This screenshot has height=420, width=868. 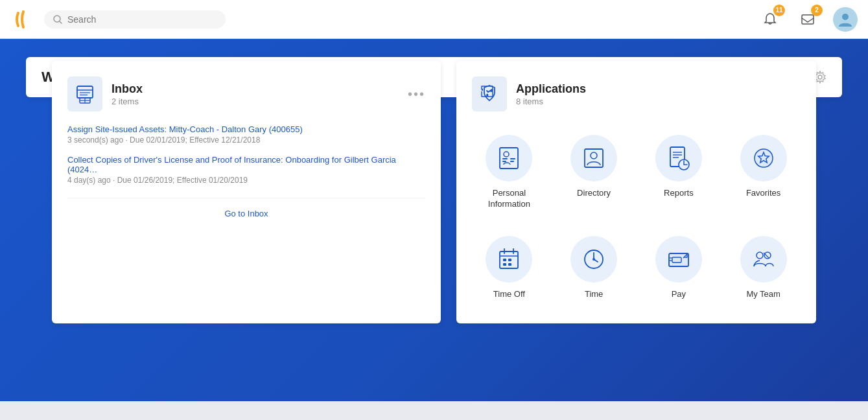 I want to click on personal-information-label: Personal Information, so click(x=510, y=199).